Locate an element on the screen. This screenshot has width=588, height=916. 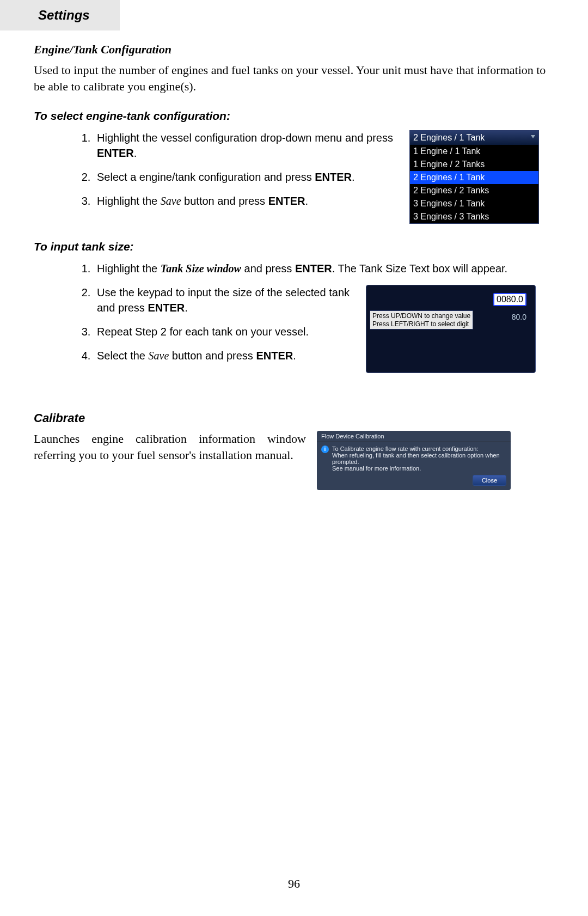
info-icon: i is located at coordinates (325, 449).